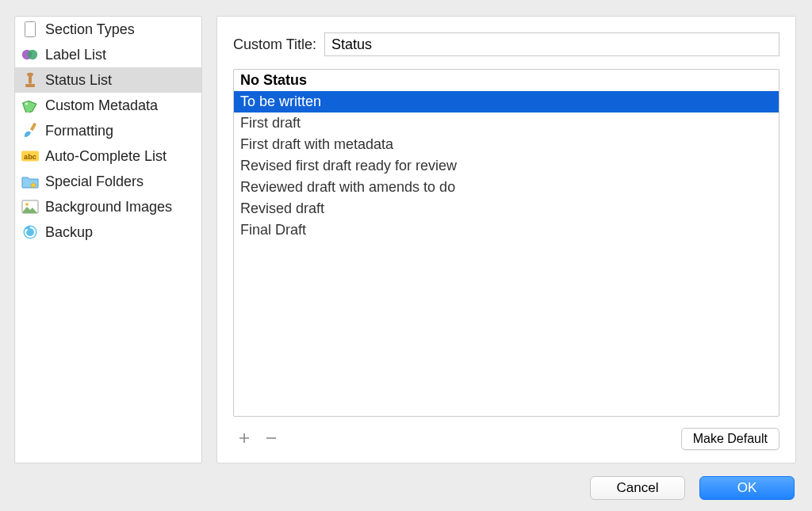 Image resolution: width=812 pixels, height=511 pixels. What do you see at coordinates (274, 44) in the screenshot?
I see `custom-title-label: Custom Title:` at bounding box center [274, 44].